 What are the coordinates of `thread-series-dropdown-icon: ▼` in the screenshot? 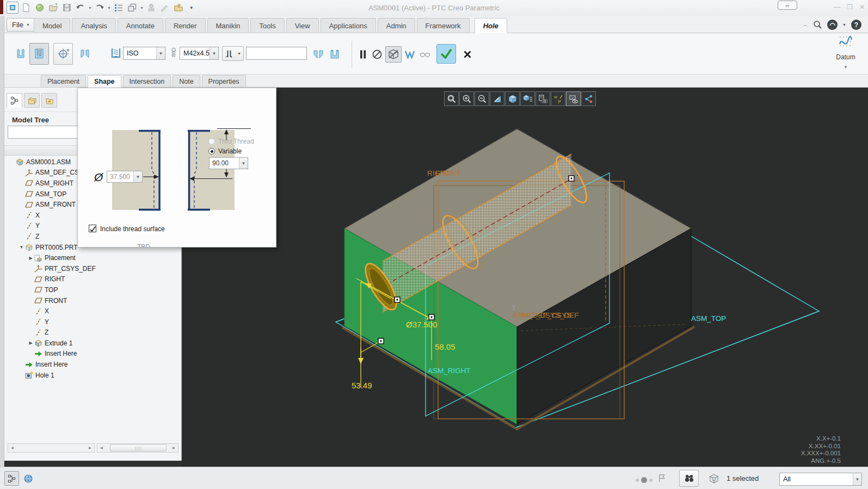 It's located at (161, 53).